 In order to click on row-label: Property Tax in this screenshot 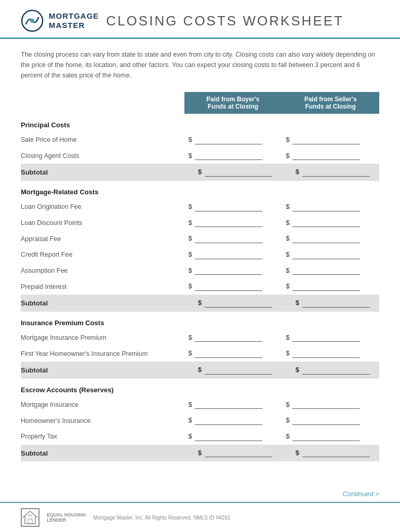, I will do `click(103, 436)`.